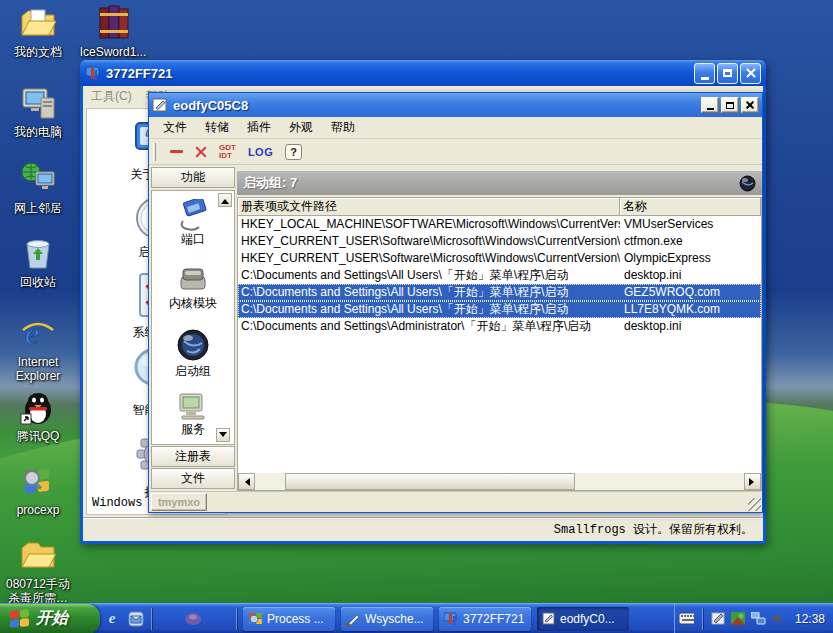 The image size is (833, 633). I want to click on column-header-path: 册表项或文件路径, so click(429, 206).